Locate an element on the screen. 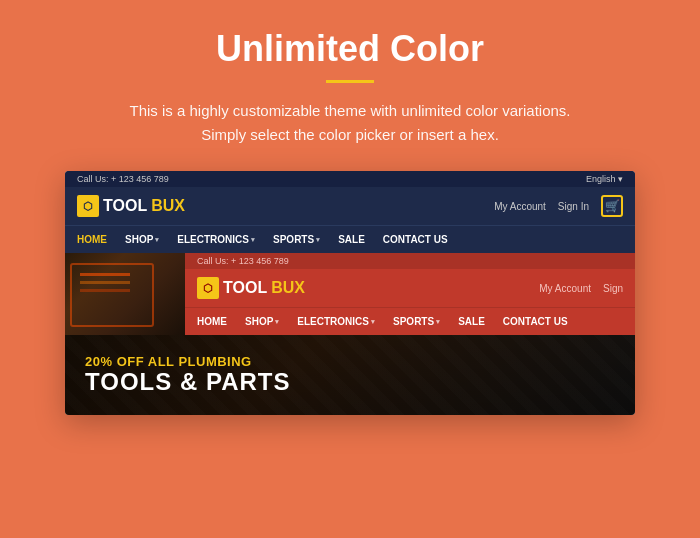 The width and height of the screenshot is (700, 538). red-logo-suffix: BUX is located at coordinates (288, 288).